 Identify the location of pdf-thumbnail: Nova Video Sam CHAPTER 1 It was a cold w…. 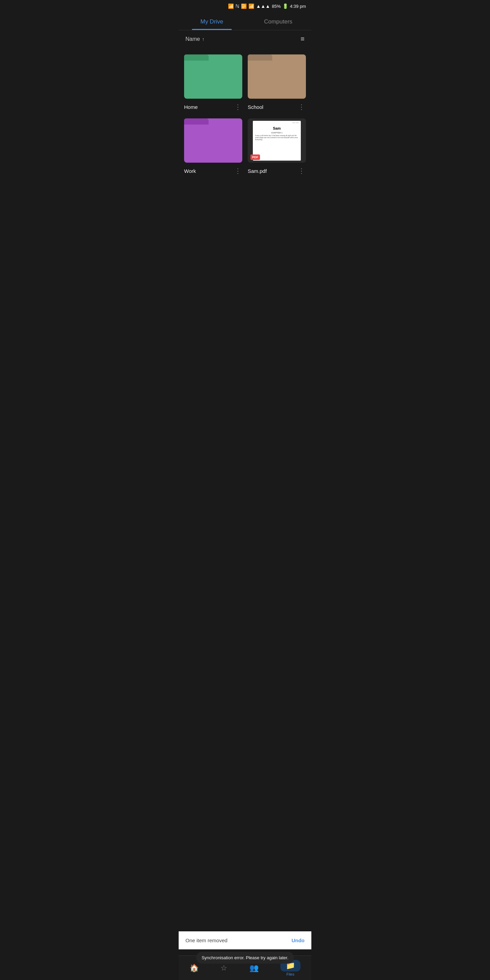
(277, 141).